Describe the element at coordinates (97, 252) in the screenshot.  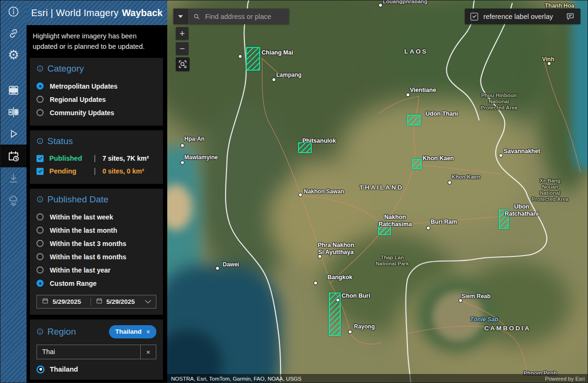
I see `published-date-section: Published Date Within the last weekWithi…` at that location.